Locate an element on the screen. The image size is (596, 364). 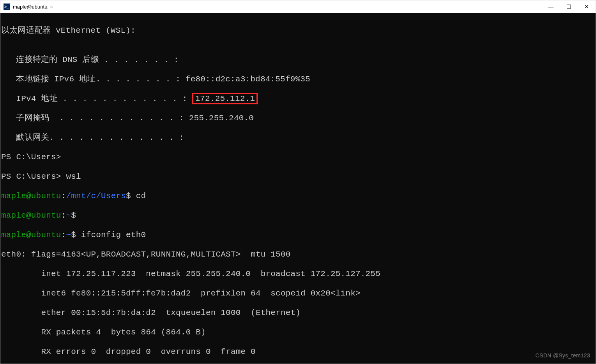
ipv4-label: IPv4 地址 . . . . . . . . . . . . : is located at coordinates (97, 99).